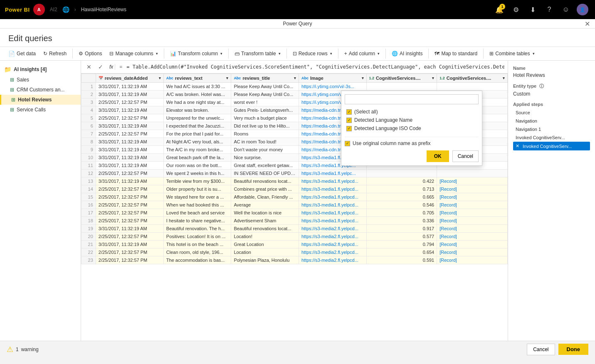 This screenshot has height=364, width=595. Describe the element at coordinates (40, 90) in the screenshot. I see `sidebar-item-crm: ⊞ CRM Customers an...` at that location.